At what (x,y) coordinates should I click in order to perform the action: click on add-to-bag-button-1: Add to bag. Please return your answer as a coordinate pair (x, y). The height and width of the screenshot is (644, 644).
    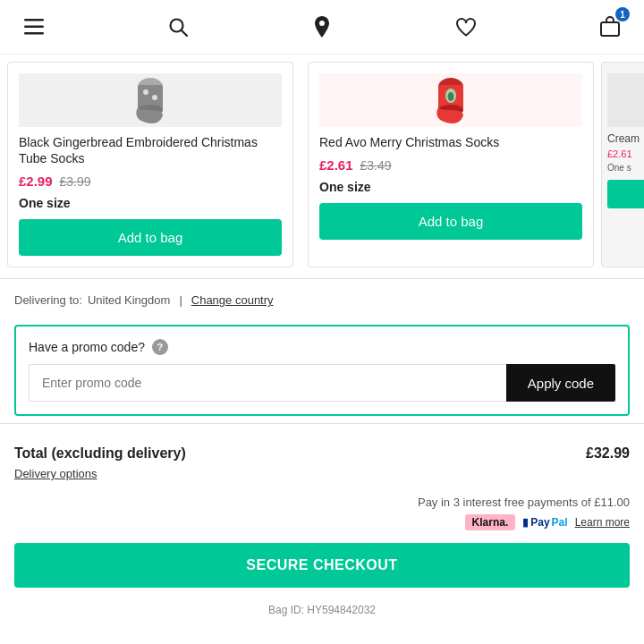
    Looking at the image, I should click on (150, 238).